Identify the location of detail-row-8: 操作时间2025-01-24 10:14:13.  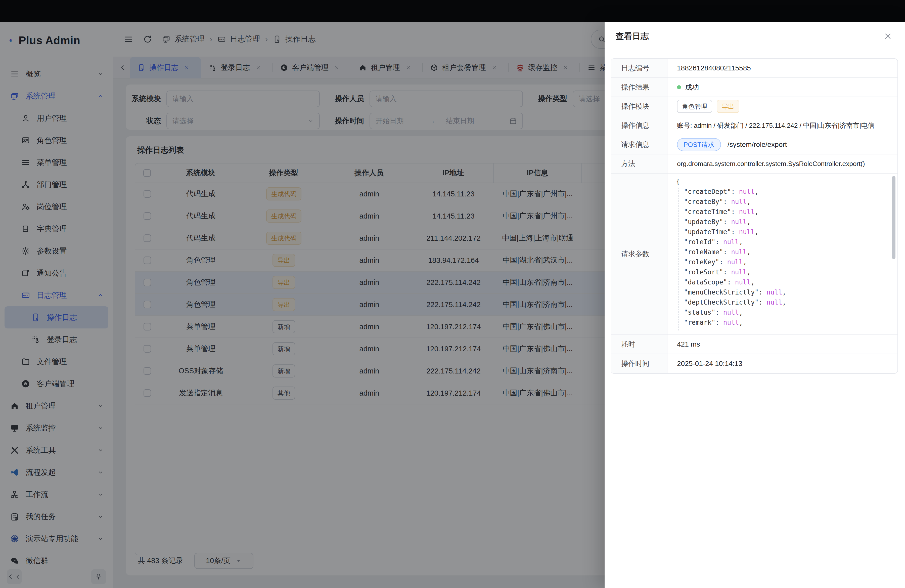
(754, 364).